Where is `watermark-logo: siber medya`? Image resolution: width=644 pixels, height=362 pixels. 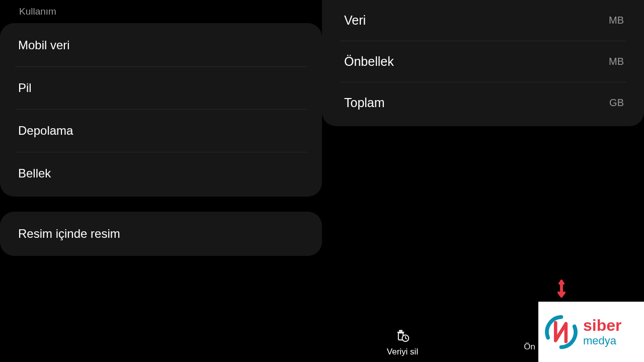 watermark-logo: siber medya is located at coordinates (591, 332).